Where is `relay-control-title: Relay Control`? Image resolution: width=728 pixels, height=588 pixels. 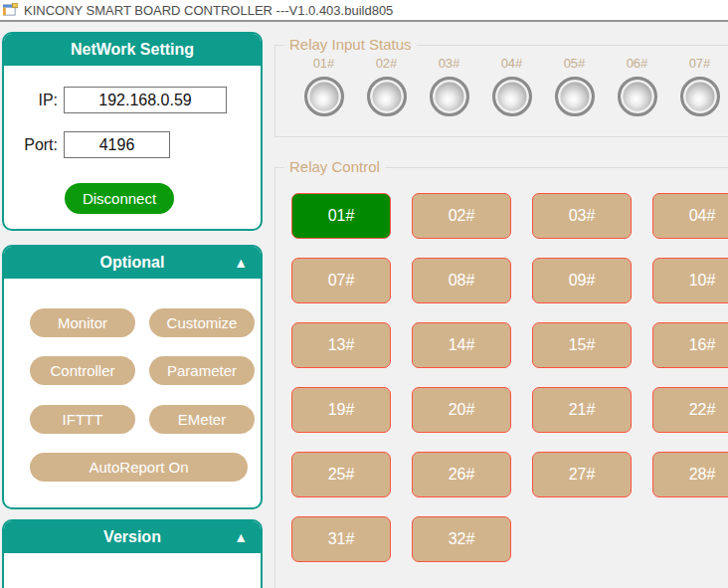
relay-control-title: Relay Control is located at coordinates (334, 167).